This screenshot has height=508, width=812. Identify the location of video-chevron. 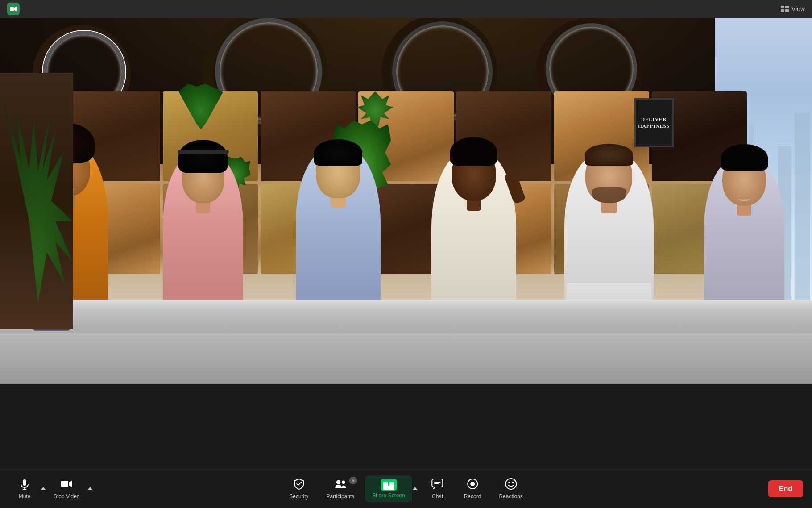
(90, 489).